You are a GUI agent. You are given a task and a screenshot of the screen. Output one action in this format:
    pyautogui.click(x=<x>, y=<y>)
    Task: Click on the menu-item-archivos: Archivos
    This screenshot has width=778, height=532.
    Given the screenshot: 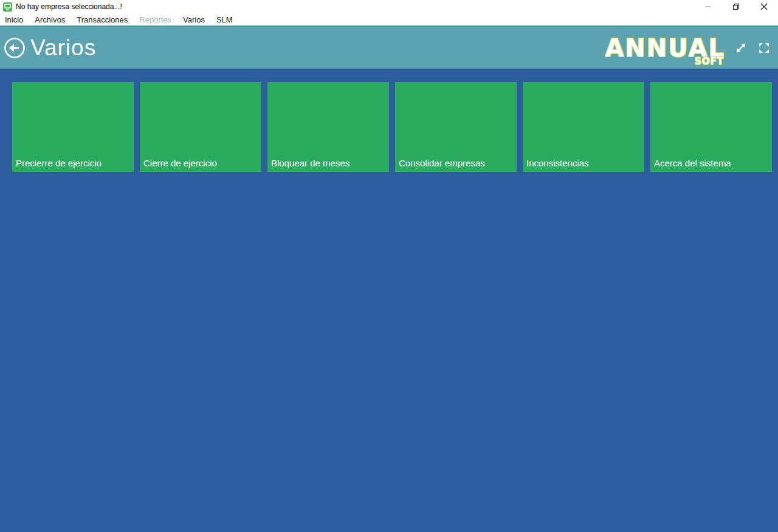 What is the action you would take?
    pyautogui.click(x=50, y=19)
    